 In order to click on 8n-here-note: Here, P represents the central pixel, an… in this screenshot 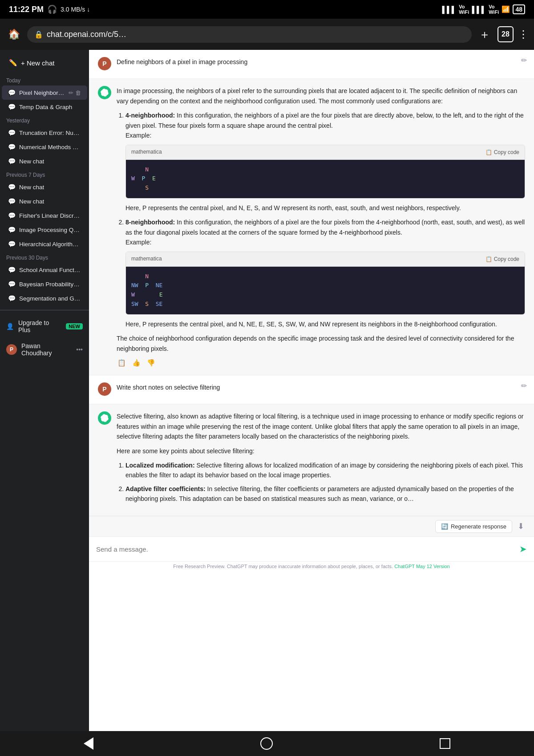, I will do `click(312, 324)`.